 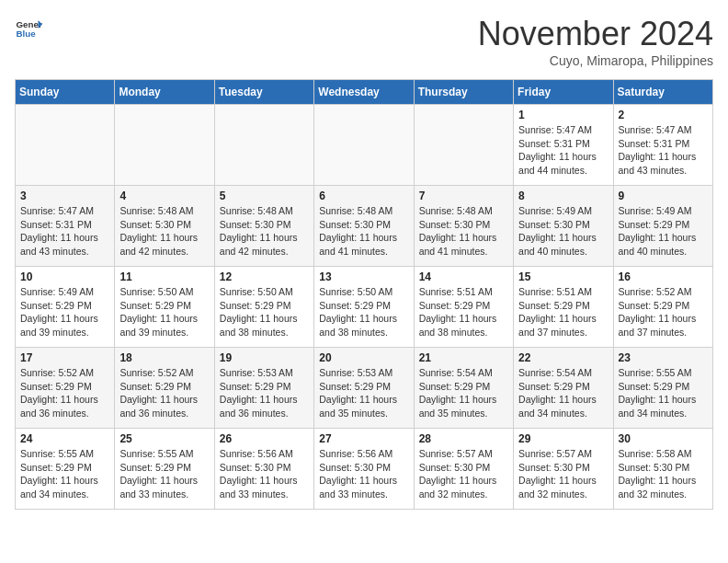 I want to click on day-number: 24, so click(x=64, y=439).